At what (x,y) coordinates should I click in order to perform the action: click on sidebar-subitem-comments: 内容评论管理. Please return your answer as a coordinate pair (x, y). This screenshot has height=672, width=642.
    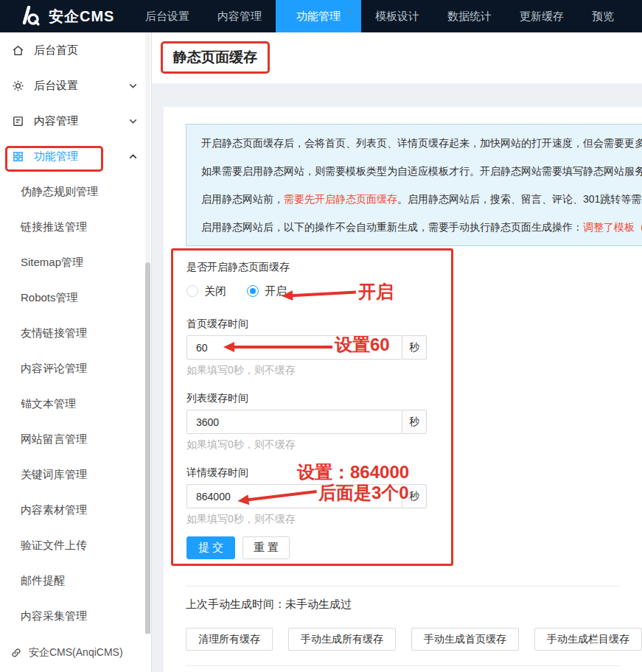
    Looking at the image, I should click on (75, 368).